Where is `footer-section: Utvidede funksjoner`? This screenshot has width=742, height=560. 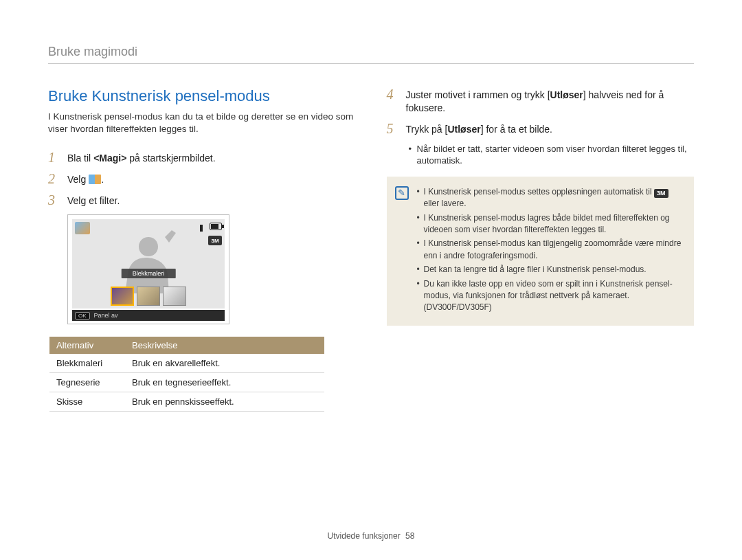 footer-section: Utvidede funksjoner is located at coordinates (364, 536).